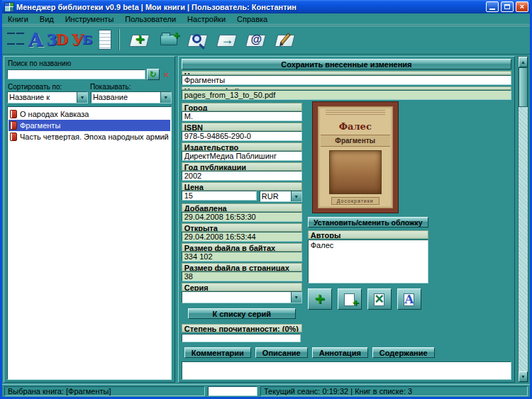 The image size is (532, 399). I want to click on size-pages-field, so click(242, 276).